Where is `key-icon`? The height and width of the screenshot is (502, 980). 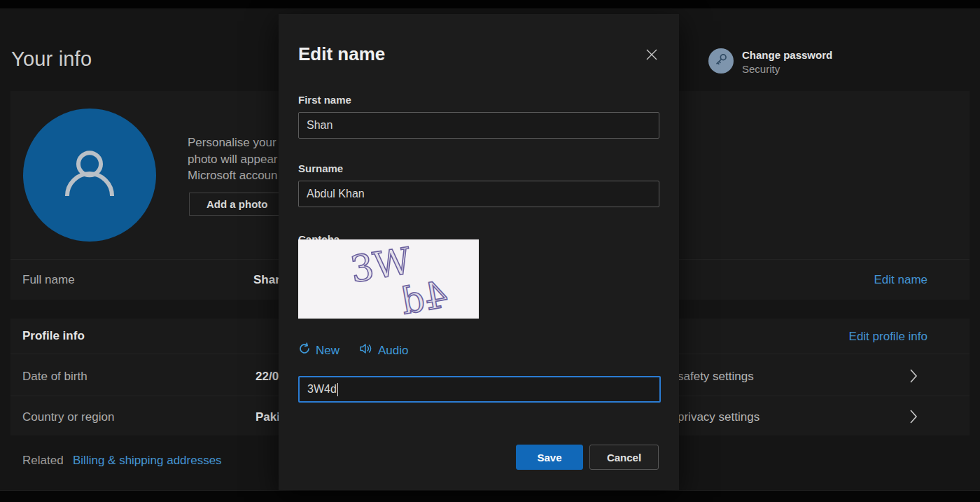 key-icon is located at coordinates (721, 61).